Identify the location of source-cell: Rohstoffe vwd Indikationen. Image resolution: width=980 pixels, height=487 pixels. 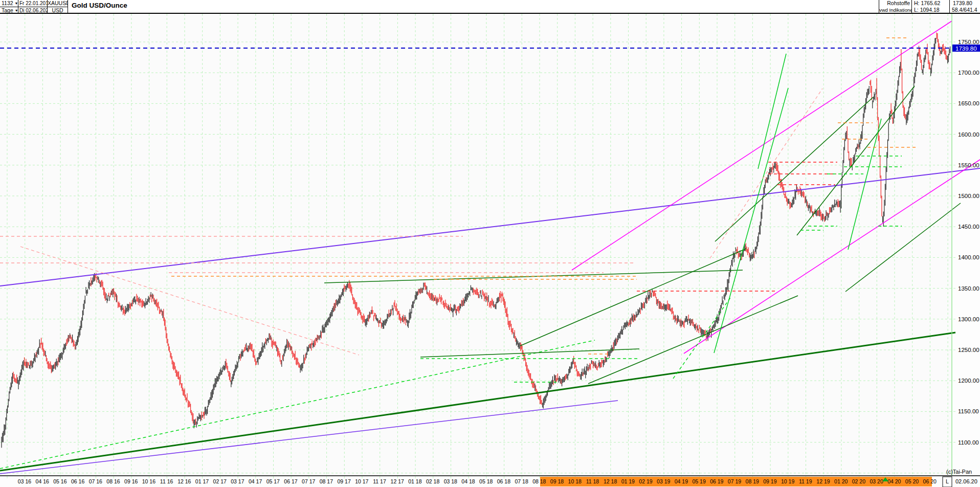
(895, 7).